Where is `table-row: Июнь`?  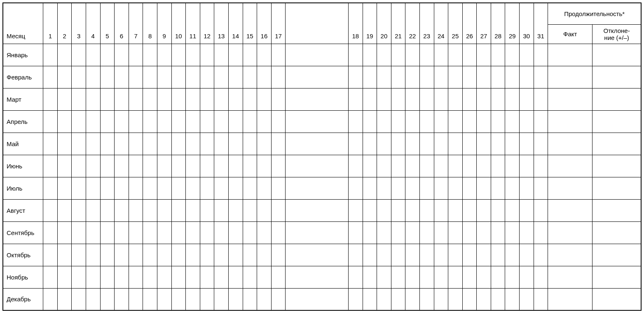
table-row: Июнь is located at coordinates (322, 166).